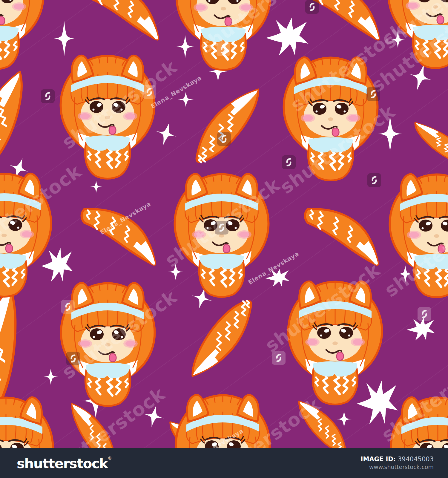  Describe the element at coordinates (397, 463) in the screenshot. I see `footer-image-info: IMAGE ID: 394045003 www.shutterstock.com` at that location.